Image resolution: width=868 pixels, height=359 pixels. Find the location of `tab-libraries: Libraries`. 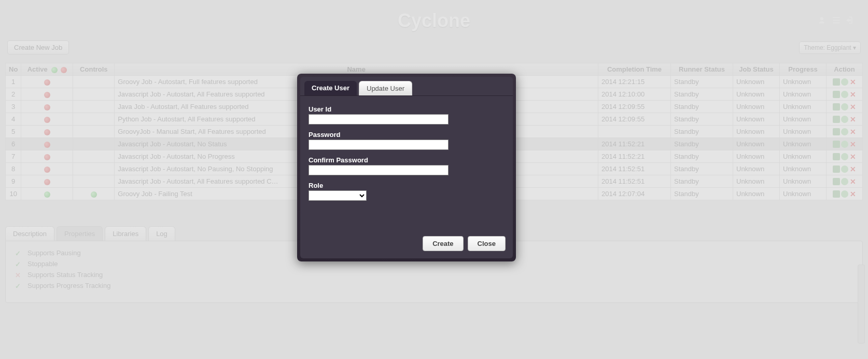

tab-libraries: Libraries is located at coordinates (125, 233).